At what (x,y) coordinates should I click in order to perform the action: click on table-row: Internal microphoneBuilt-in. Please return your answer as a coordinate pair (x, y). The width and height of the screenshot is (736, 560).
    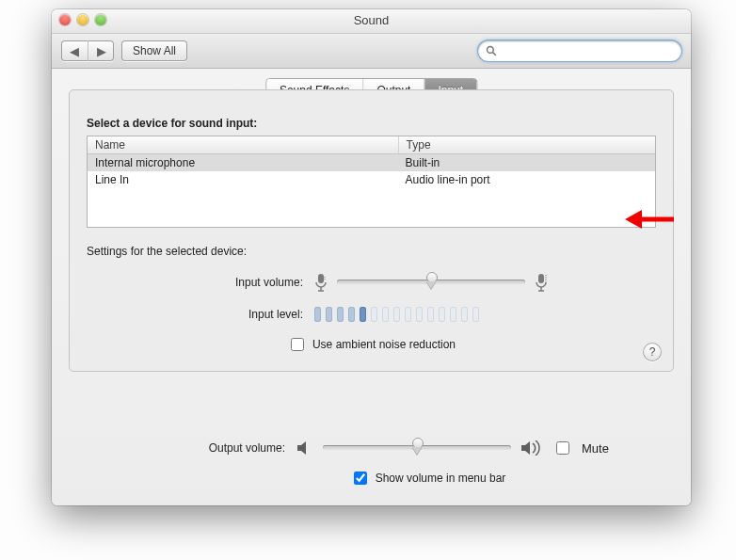
    Looking at the image, I should click on (371, 163).